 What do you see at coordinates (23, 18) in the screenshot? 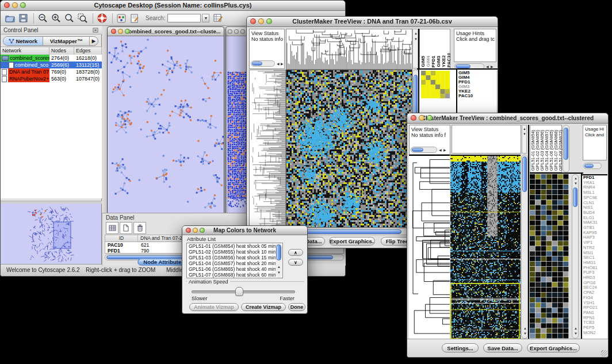
I see `save-icon` at bounding box center [23, 18].